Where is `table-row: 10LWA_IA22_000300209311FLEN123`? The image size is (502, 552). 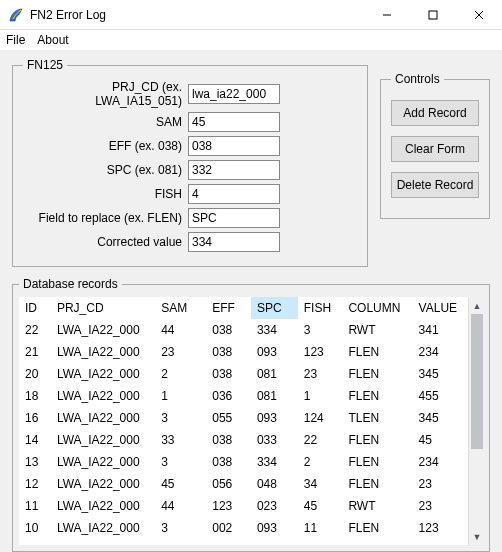
table-row: 10LWA_IA22_000300209311FLEN123 is located at coordinates (244, 528).